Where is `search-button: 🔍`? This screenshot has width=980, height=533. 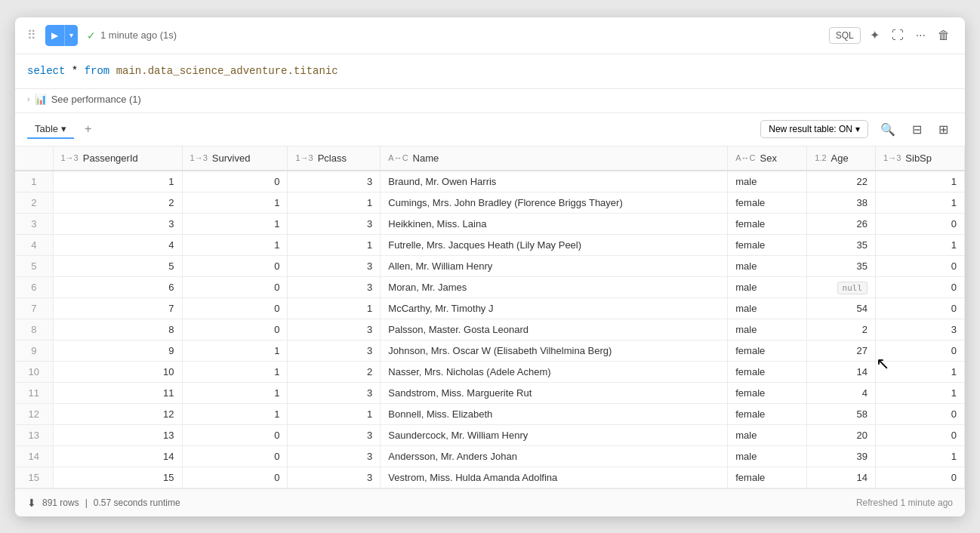
search-button: 🔍 is located at coordinates (888, 130).